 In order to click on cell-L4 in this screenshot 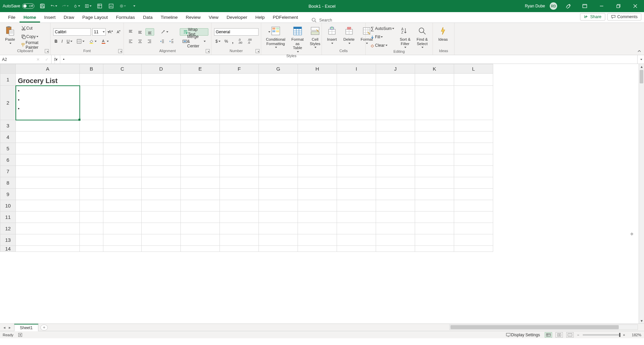, I will do `click(474, 137)`.